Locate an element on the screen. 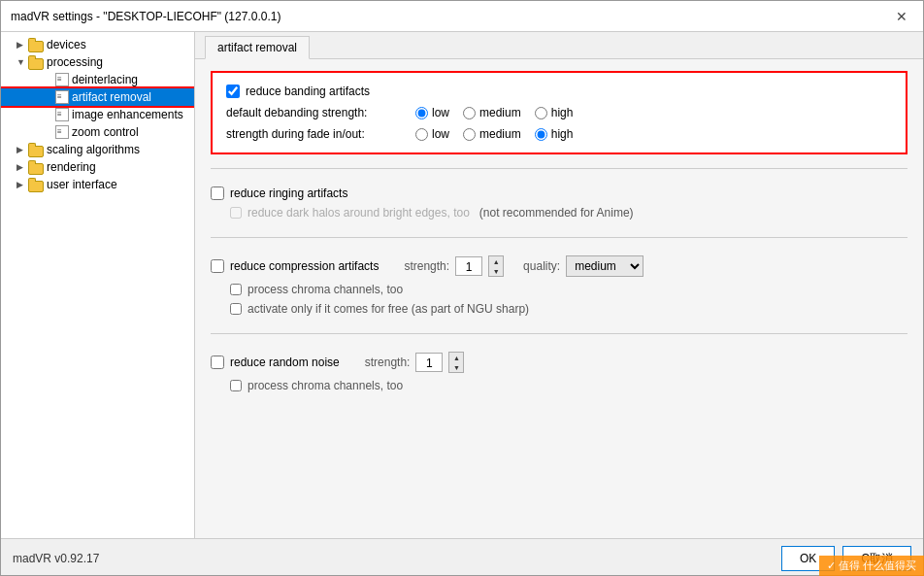 The width and height of the screenshot is (924, 576). process-chroma-compression-row: process chroma channels, too is located at coordinates (559, 289).